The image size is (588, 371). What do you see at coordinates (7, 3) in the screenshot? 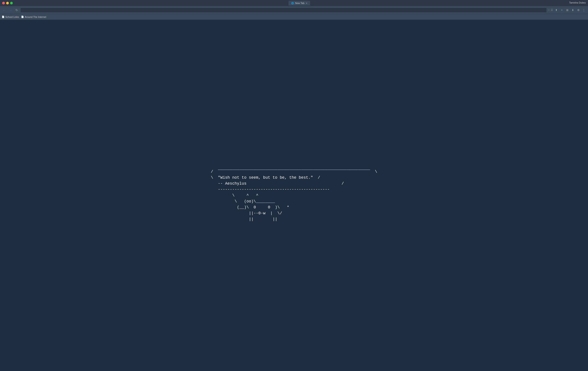
I see `minimize-button` at bounding box center [7, 3].